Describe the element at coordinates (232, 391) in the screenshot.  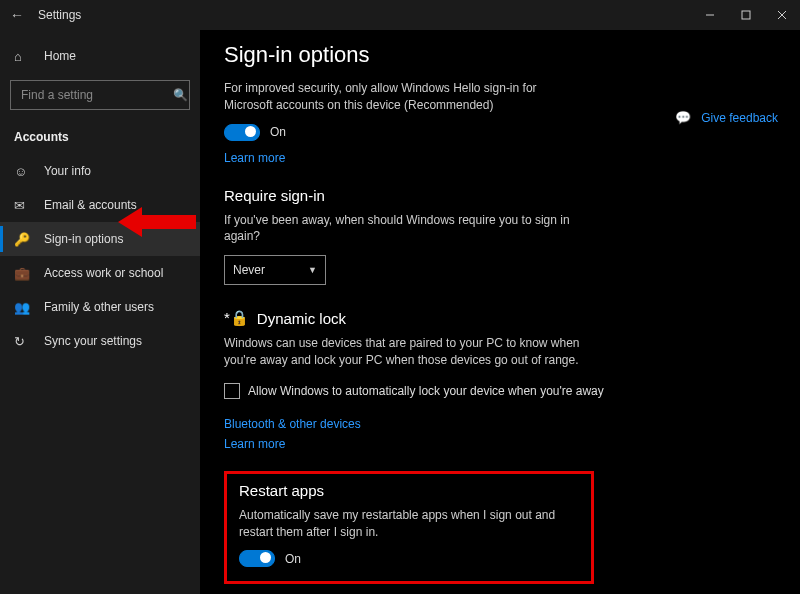
I see `checkbox-icon` at that location.